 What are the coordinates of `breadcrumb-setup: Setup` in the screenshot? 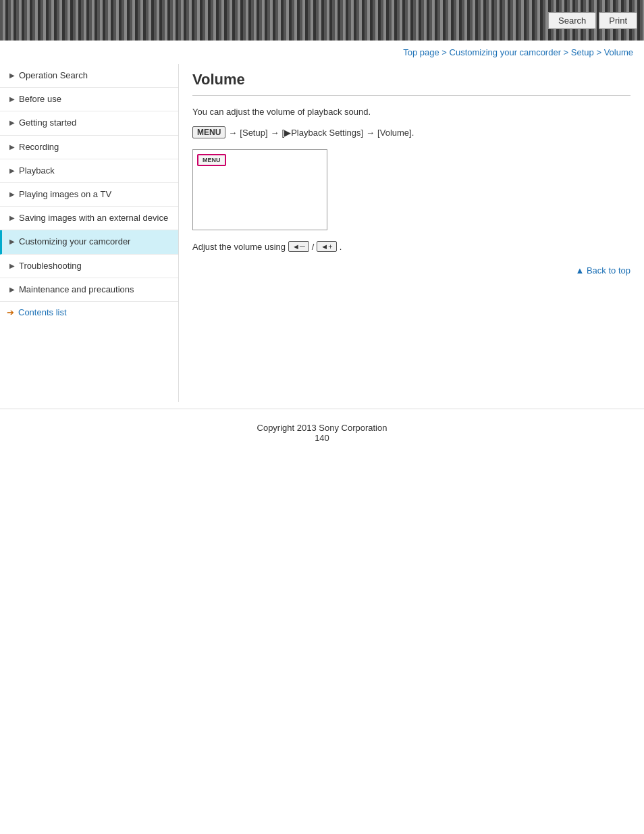 It's located at (583, 53).